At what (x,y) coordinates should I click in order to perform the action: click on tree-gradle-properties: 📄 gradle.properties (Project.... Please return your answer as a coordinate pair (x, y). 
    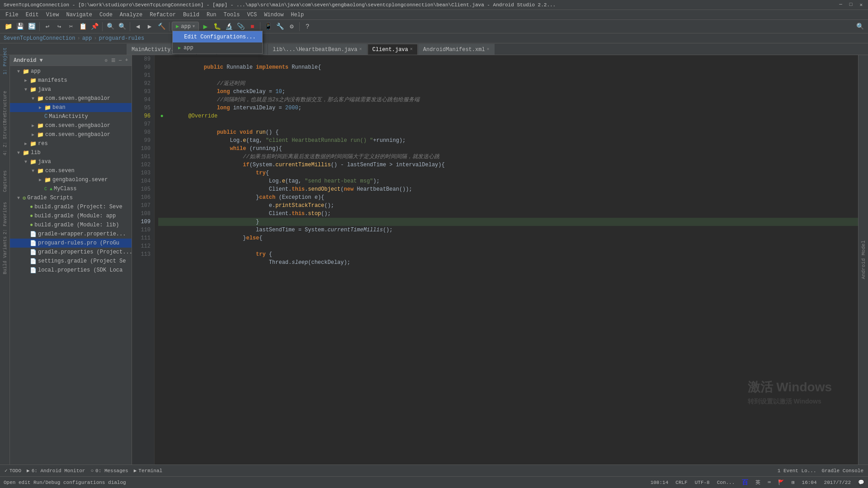
    Looking at the image, I should click on (71, 252).